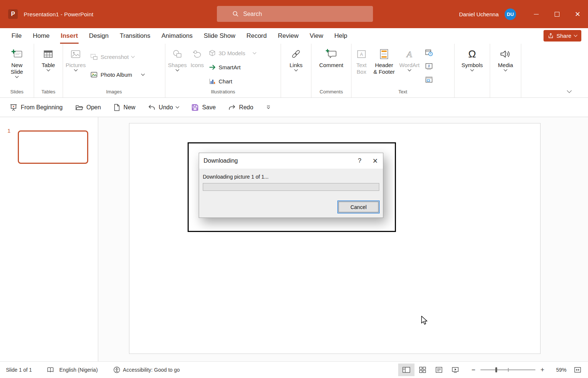 The width and height of the screenshot is (588, 378). Describe the element at coordinates (17, 61) in the screenshot. I see `new-slide-button: New Slide` at that location.